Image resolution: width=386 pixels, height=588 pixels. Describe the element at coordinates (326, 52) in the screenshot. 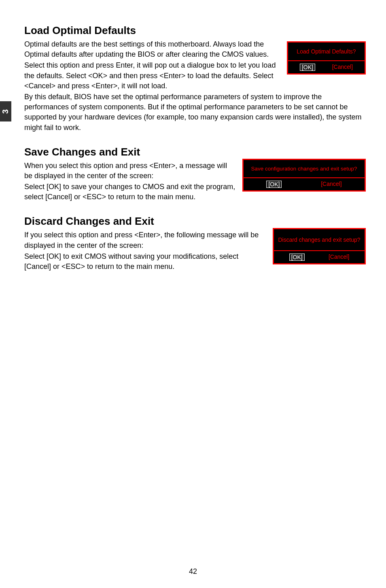

I see `dialog-title: Load Optimal Defaults?` at that location.